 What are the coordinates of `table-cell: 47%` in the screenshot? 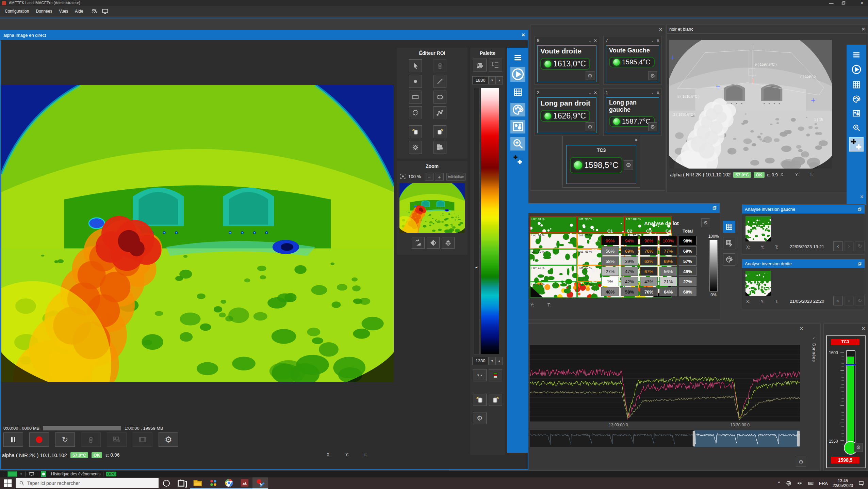 It's located at (629, 271).